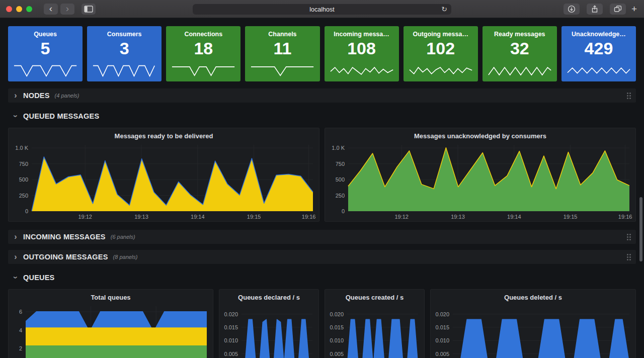 The width and height of the screenshot is (644, 358). Describe the element at coordinates (19, 9) in the screenshot. I see `minimize-window-button` at that location.